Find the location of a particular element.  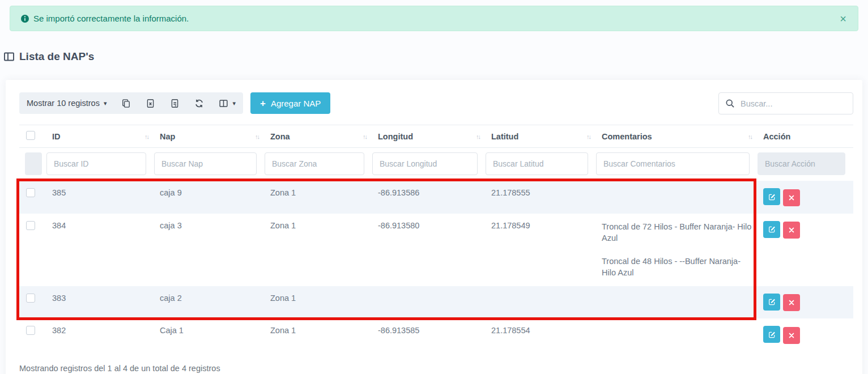

copy-button is located at coordinates (126, 103).